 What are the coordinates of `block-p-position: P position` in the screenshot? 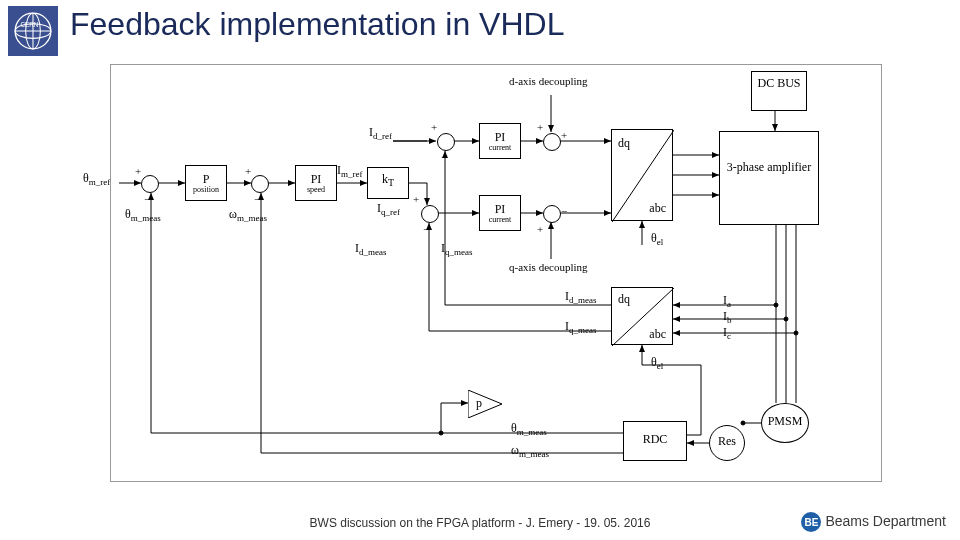 It's located at (206, 183).